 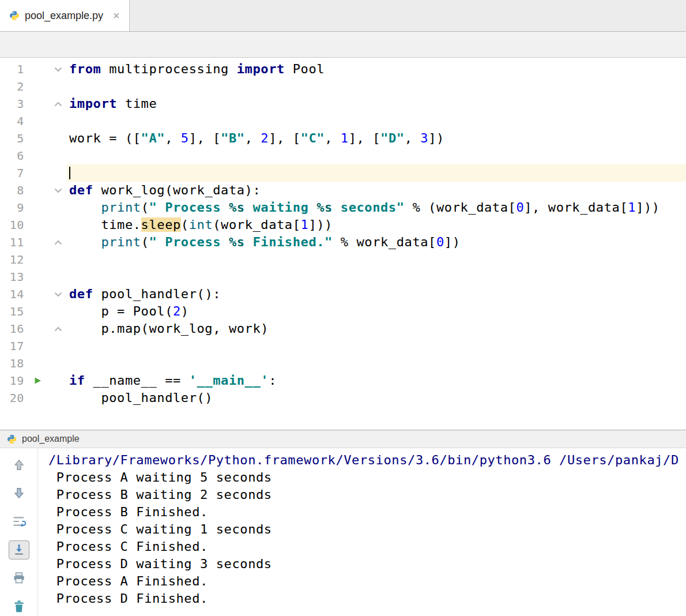 I want to click on code-line-text: if __name__ == '__main__':, so click(x=376, y=381).